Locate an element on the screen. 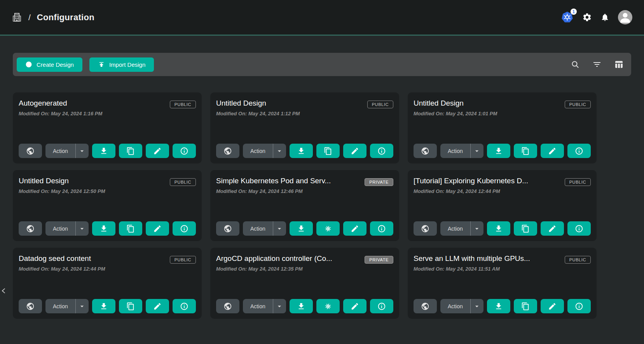 This screenshot has width=644, height=344. breadcrumb: / Configuration is located at coordinates (53, 17).